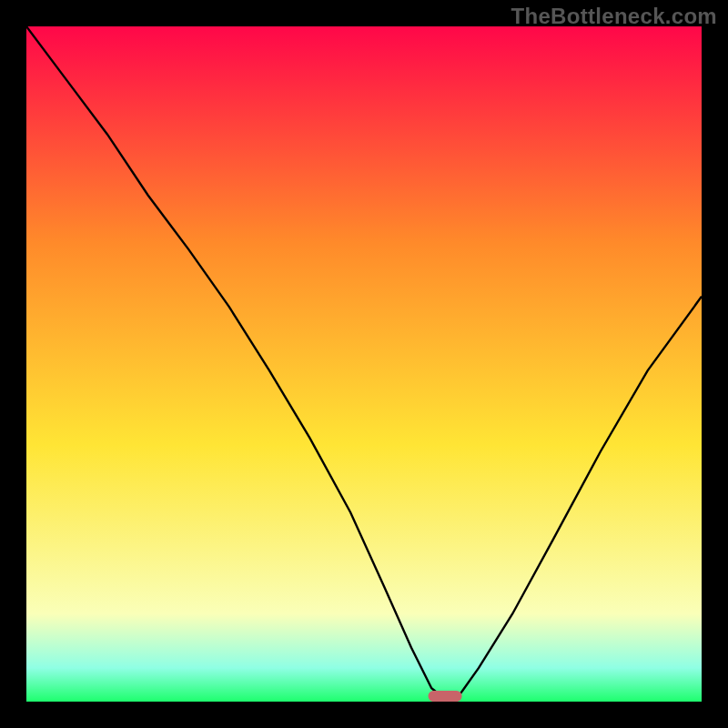  What do you see at coordinates (446, 696) in the screenshot?
I see `minimum-marker` at bounding box center [446, 696].